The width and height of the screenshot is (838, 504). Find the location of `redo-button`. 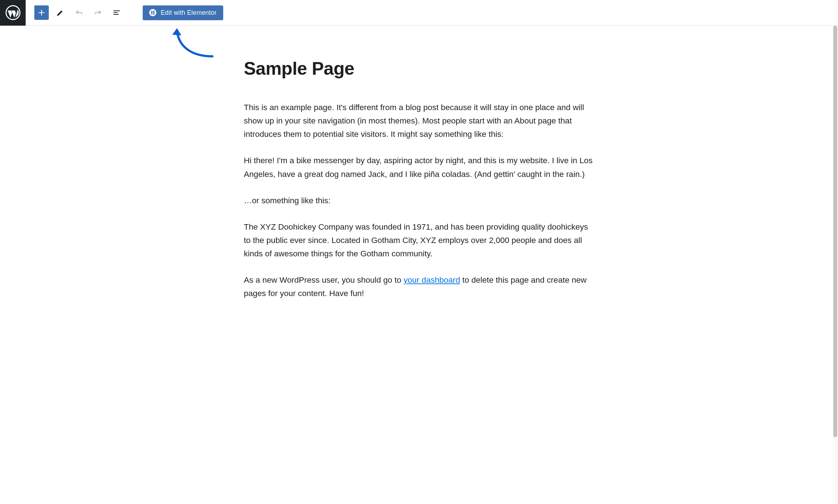

redo-button is located at coordinates (98, 13).